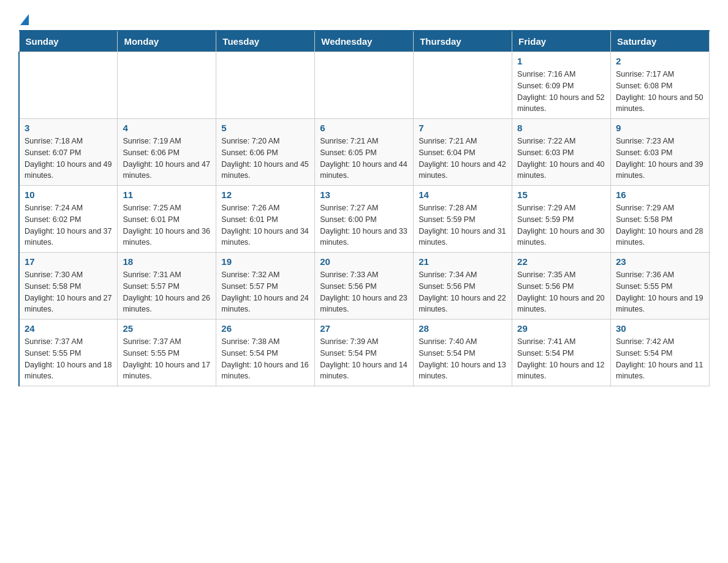 The height and width of the screenshot is (563, 728). I want to click on day-info: Sunrise: 7:29 AMSunset: 5:58 PMDaylight:…, so click(660, 226).